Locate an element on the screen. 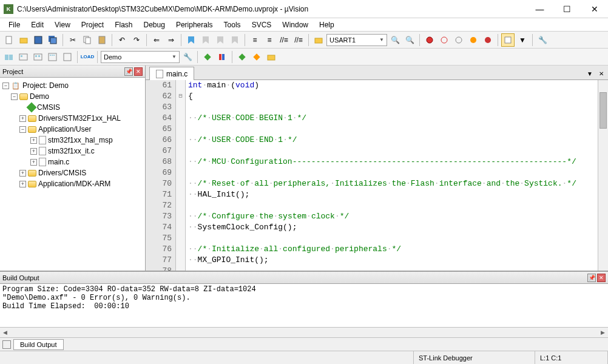 Image resolution: width=608 pixels, height=364 pixels. menu-help: Help is located at coordinates (326, 25).